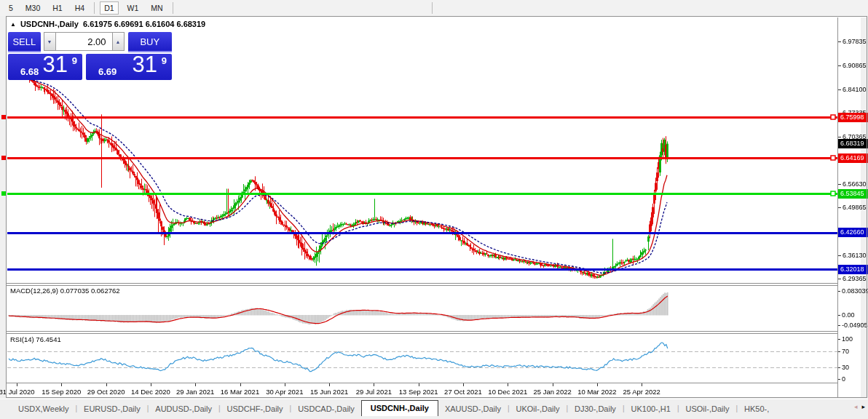  What do you see at coordinates (7, 207) in the screenshot?
I see `window-border-left-hl` at bounding box center [7, 207].